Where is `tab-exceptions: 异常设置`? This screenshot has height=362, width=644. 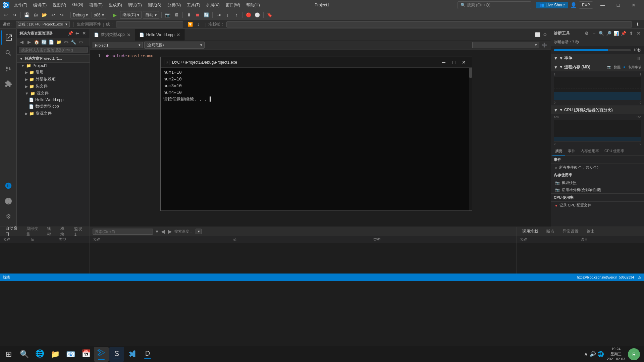
tab-exceptions: 异常设置 is located at coordinates (571, 231).